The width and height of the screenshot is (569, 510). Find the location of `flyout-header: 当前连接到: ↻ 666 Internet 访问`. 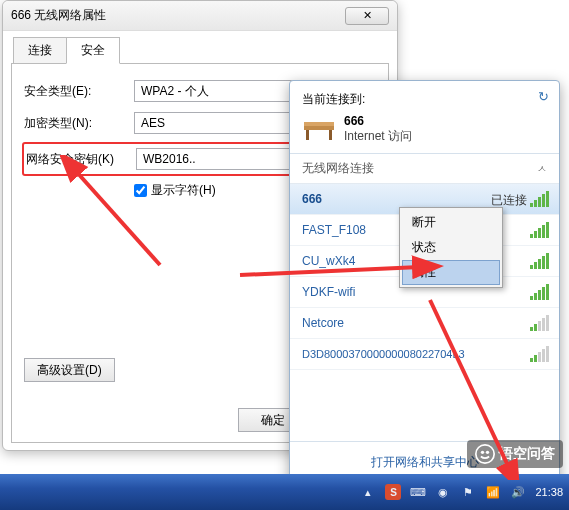

flyout-header: 当前连接到: ↻ 666 Internet 访问 is located at coordinates (424, 118).